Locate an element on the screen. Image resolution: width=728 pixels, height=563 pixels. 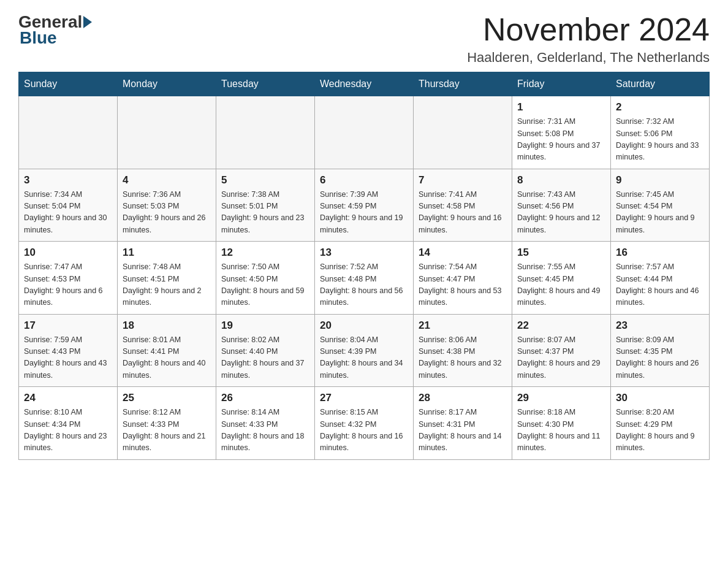
day-number: 3 is located at coordinates (68, 180).